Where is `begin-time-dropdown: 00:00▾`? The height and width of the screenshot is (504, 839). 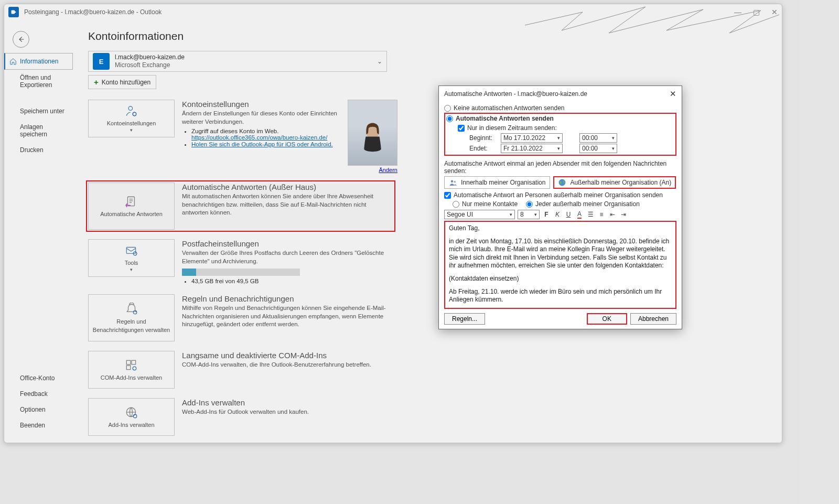
begin-time-dropdown: 00:00▾ is located at coordinates (598, 138).